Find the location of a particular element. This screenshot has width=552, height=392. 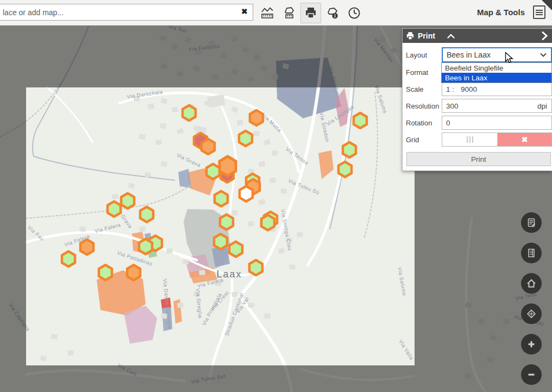

measure-tool is located at coordinates (289, 13).